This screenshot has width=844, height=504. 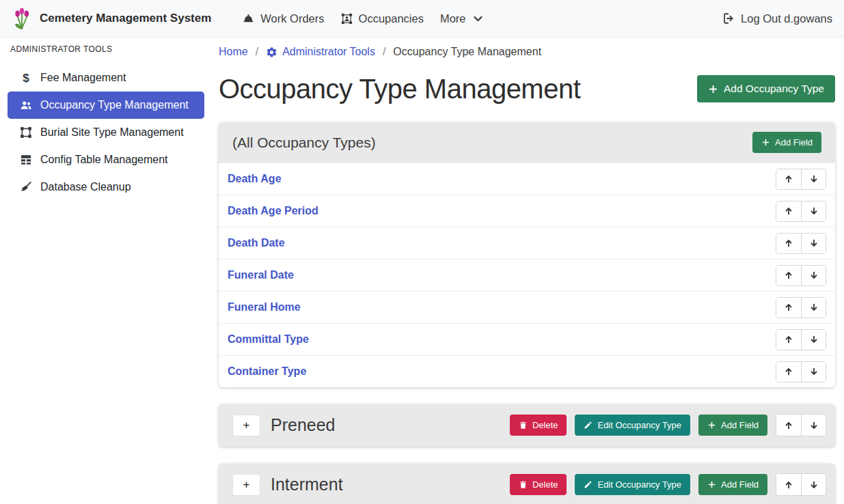 I want to click on breadcrumb-occupancy-type-management: Occupancy Type Management, so click(x=467, y=52).